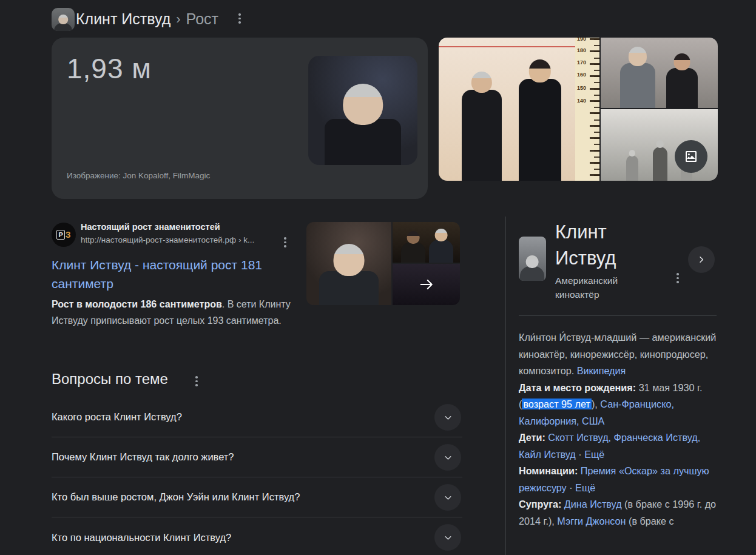 The height and width of the screenshot is (555, 756). I want to click on clint-and-dina-photo, so click(659, 73).